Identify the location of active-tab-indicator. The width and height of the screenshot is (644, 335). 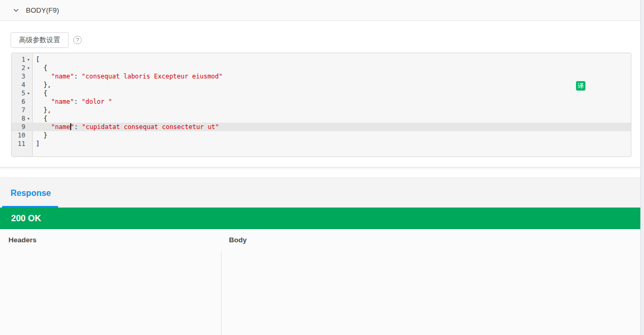
(30, 206).